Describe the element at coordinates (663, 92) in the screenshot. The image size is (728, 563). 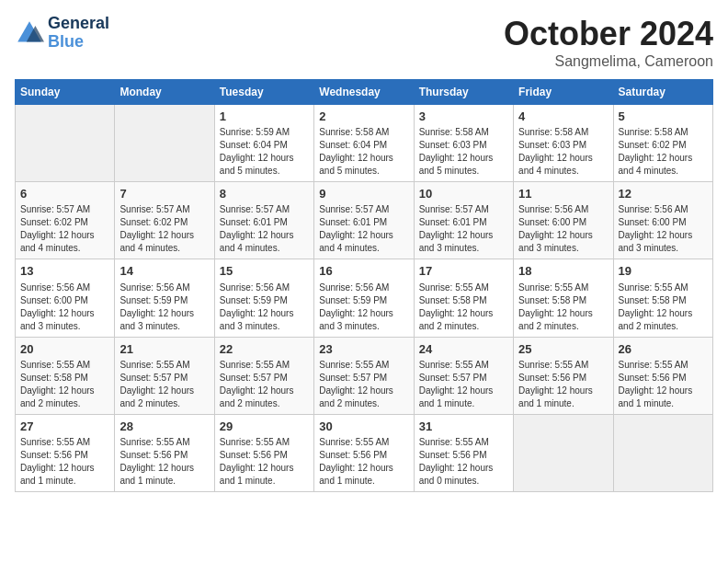
I see `day-header-saturday: Saturday` at that location.